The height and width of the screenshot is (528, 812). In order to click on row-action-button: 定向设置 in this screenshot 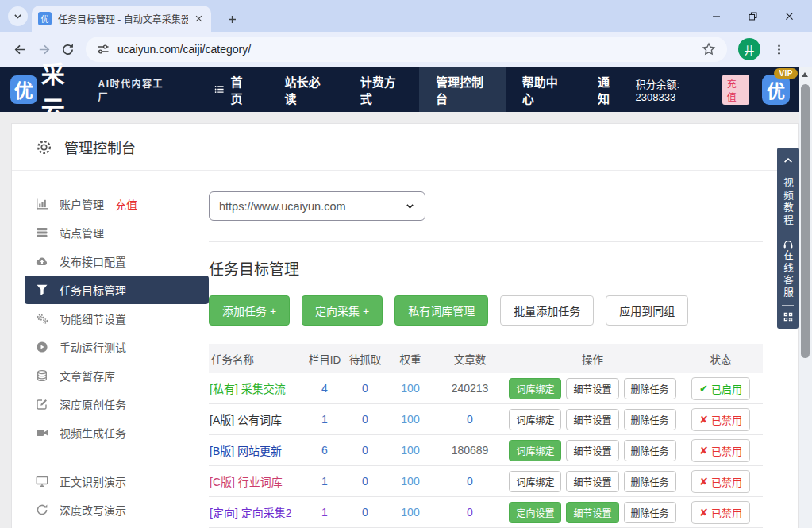, I will do `click(535, 513)`.